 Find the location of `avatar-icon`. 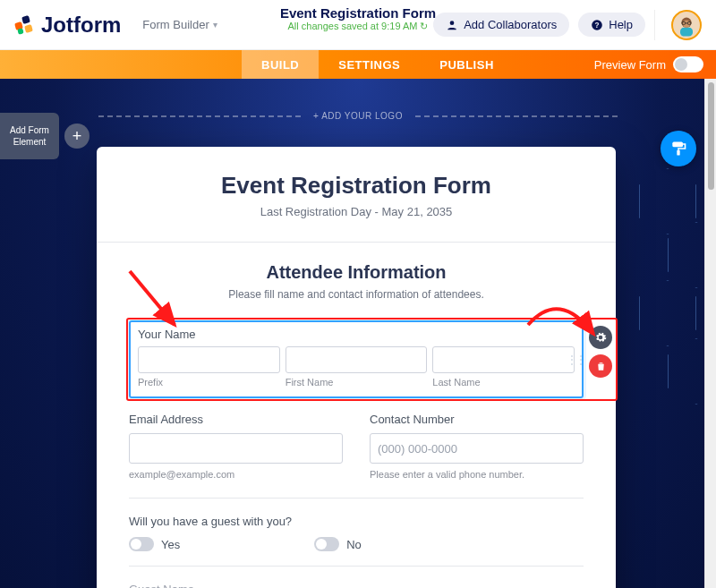

avatar-icon is located at coordinates (686, 25).